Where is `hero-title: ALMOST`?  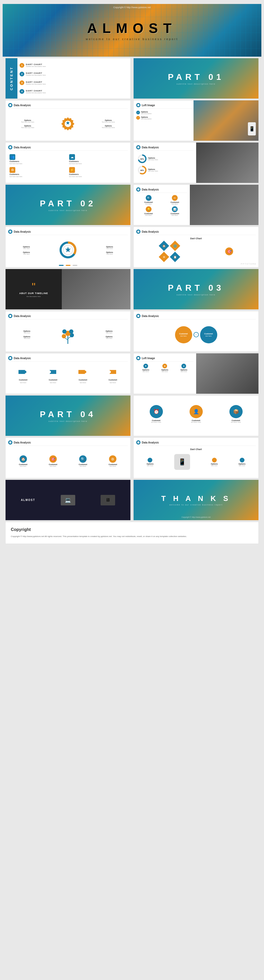
hero-title: ALMOST is located at coordinates (132, 28).